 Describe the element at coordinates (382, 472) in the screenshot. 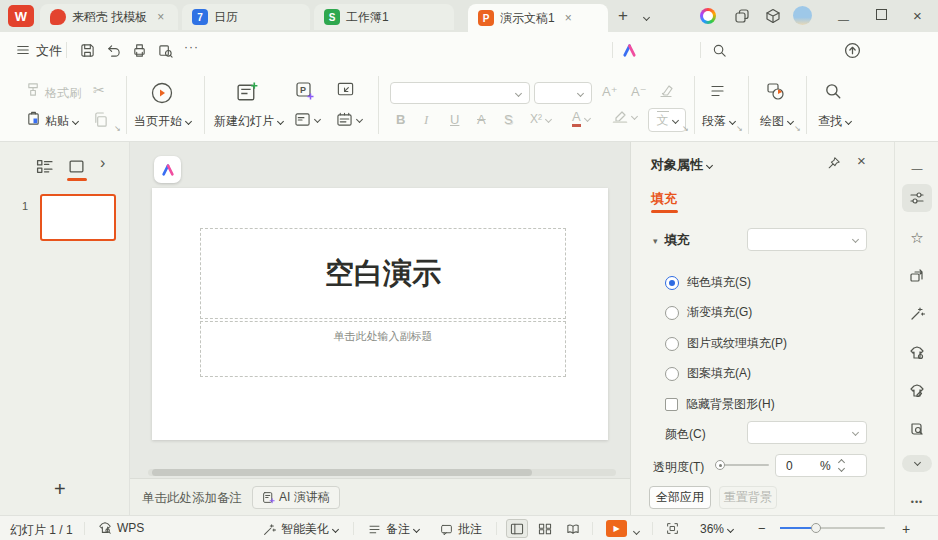

I see `horizontal-scrollbar` at that location.